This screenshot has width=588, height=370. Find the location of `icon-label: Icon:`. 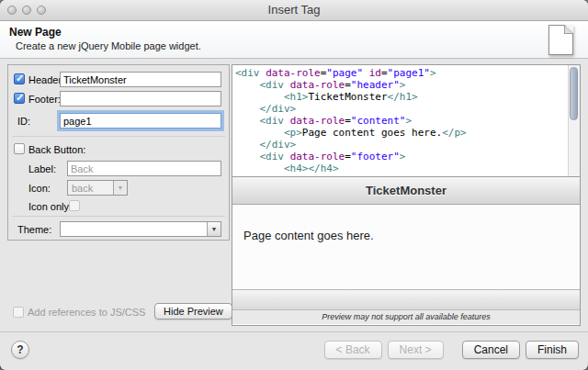

icon-label: Icon: is located at coordinates (40, 188).